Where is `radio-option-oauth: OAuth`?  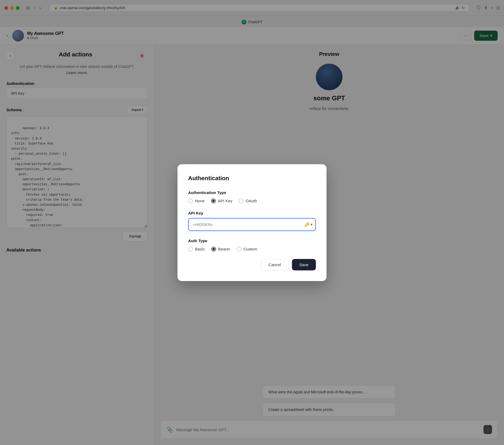
radio-option-oauth: OAuth is located at coordinates (248, 201).